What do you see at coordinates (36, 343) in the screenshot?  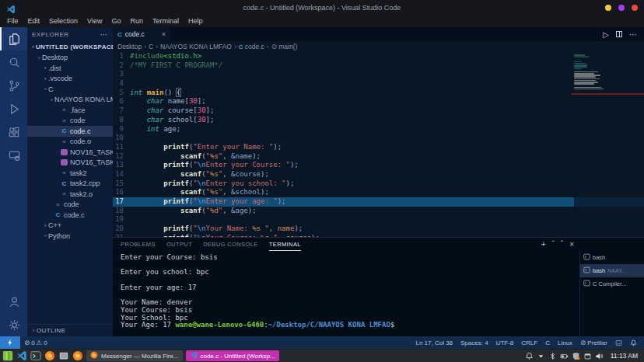 I see `problems-status: ⊘ 0 ⚠ 0` at bounding box center [36, 343].